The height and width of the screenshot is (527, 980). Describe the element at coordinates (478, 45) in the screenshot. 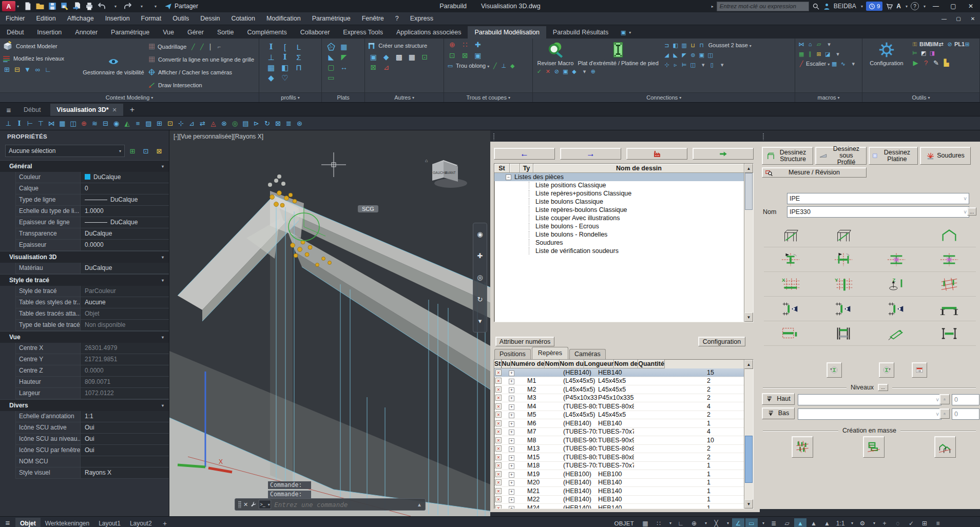

I see `hole-plus-icon: ✚` at that location.